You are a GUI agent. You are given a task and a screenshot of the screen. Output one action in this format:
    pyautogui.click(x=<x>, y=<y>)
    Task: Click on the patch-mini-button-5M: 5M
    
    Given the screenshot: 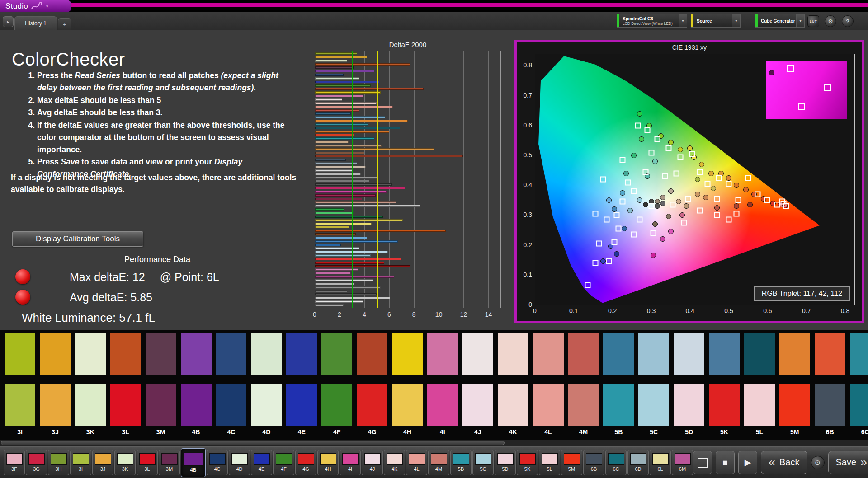 What is the action you would take?
    pyautogui.click(x=571, y=463)
    